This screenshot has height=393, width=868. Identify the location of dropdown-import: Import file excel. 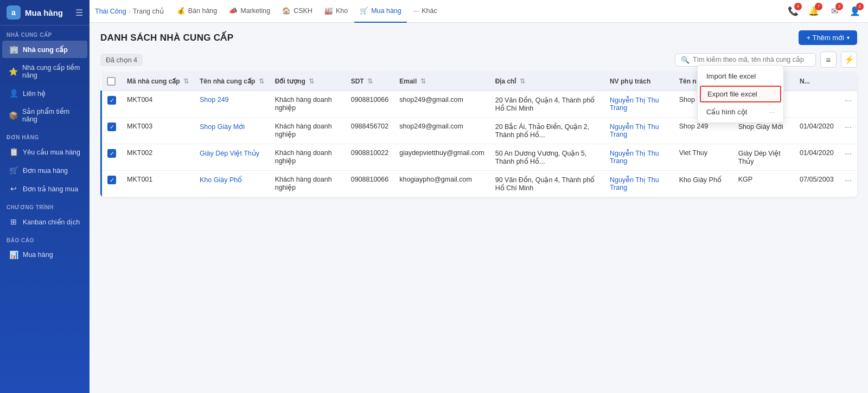
(741, 76).